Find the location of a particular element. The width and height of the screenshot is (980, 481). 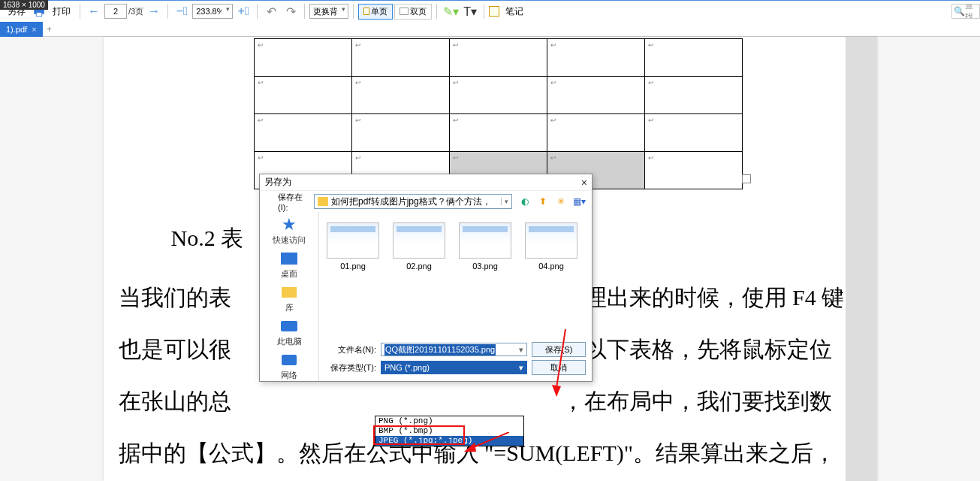

sidebar-item-desktop: 桌面 is located at coordinates (289, 265).